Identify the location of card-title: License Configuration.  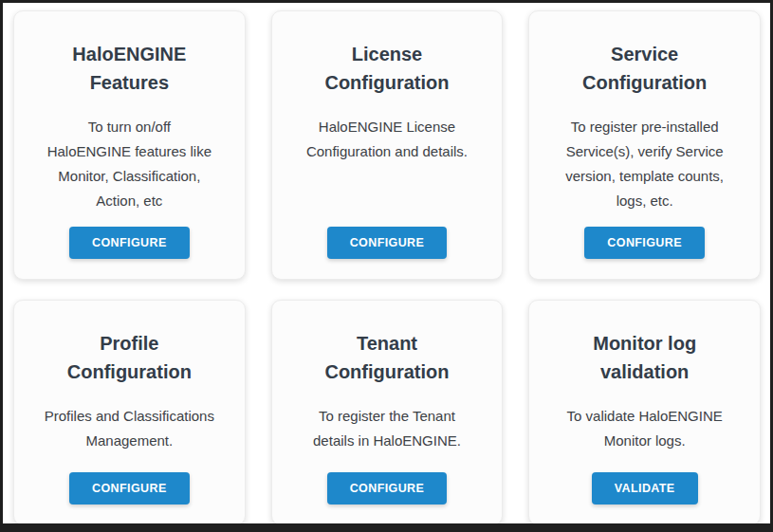
(387, 68).